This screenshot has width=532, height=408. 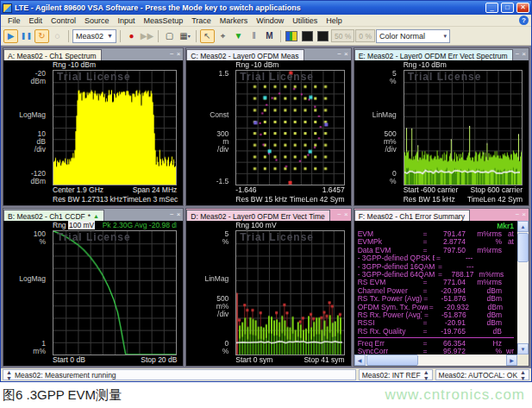 What do you see at coordinates (463, 190) in the screenshot?
I see `x-axis-line1: Start -600 carrierStop 600 carrier` at bounding box center [463, 190].